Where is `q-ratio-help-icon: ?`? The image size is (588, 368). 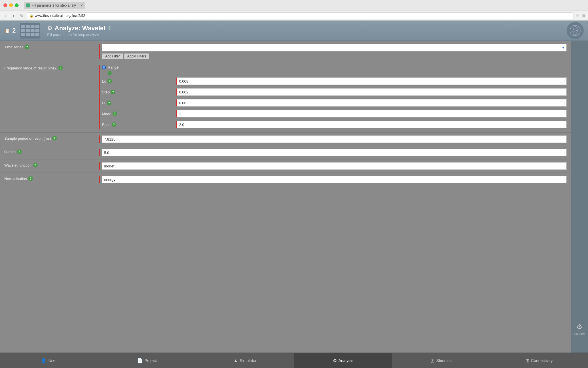
q-ratio-help-icon: ? is located at coordinates (19, 152).